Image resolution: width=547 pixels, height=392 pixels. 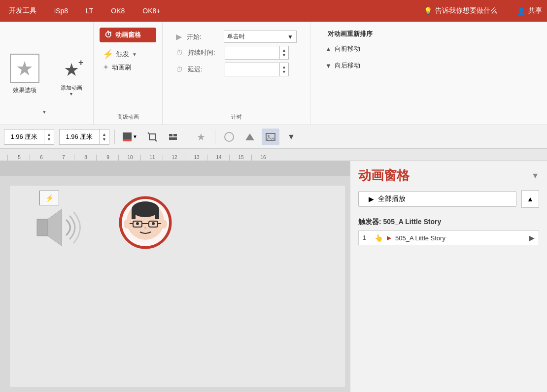 I want to click on duration-label: 持续时间:, so click(x=204, y=53).